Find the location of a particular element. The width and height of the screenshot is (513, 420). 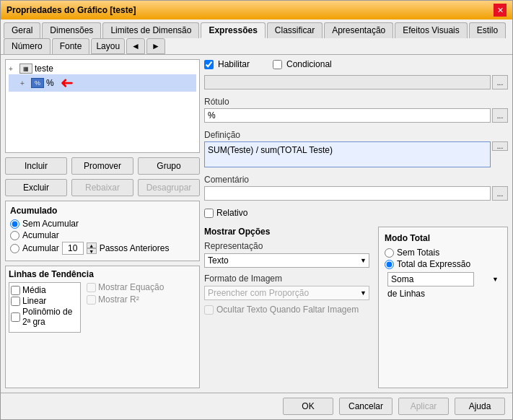

tend-linear: Linear is located at coordinates (45, 301).